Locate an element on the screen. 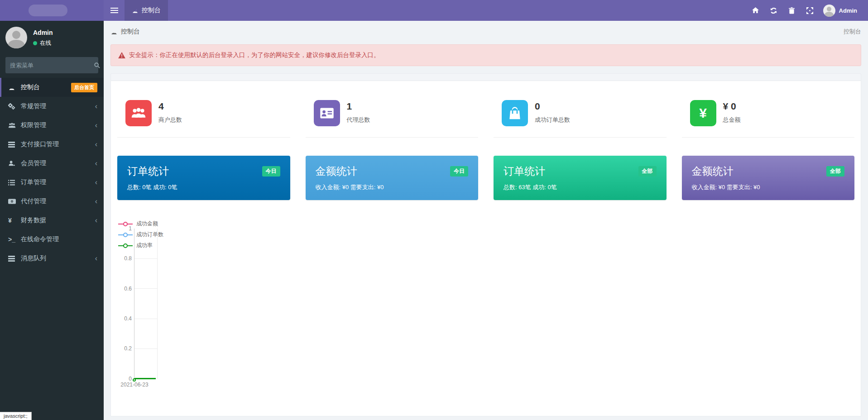 The height and width of the screenshot is (420, 868). security-alert: 安全提示：你正在使用默认的后台登录入口，为了你的网站安全，建议你修改后台登录入口… is located at coordinates (486, 55).